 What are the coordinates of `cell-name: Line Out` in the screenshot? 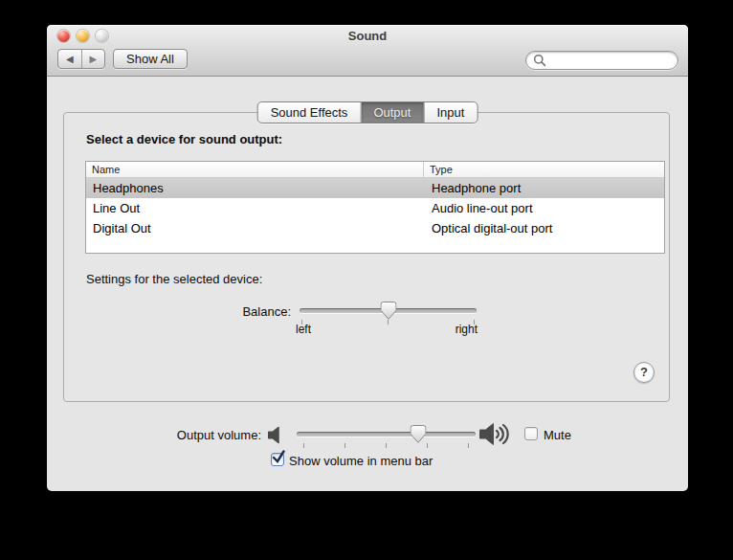 It's located at (255, 209).